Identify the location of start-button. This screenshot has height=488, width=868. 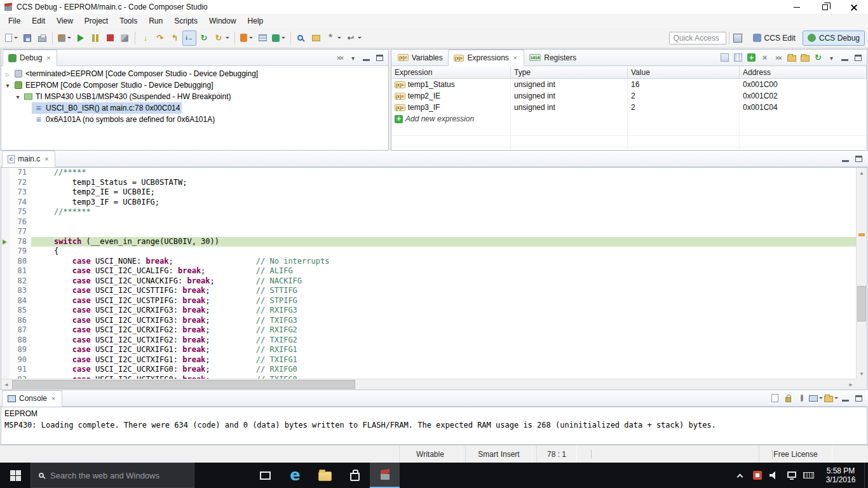
(15, 475).